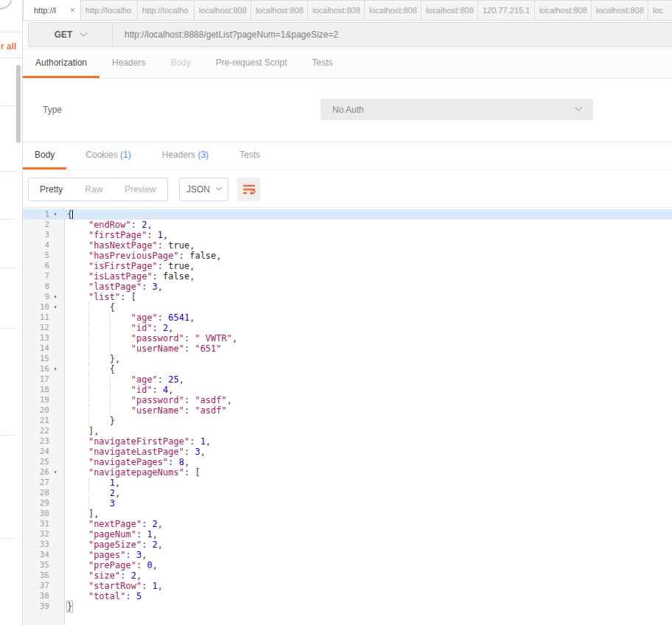  I want to click on json-boolean: true, so click(178, 245).